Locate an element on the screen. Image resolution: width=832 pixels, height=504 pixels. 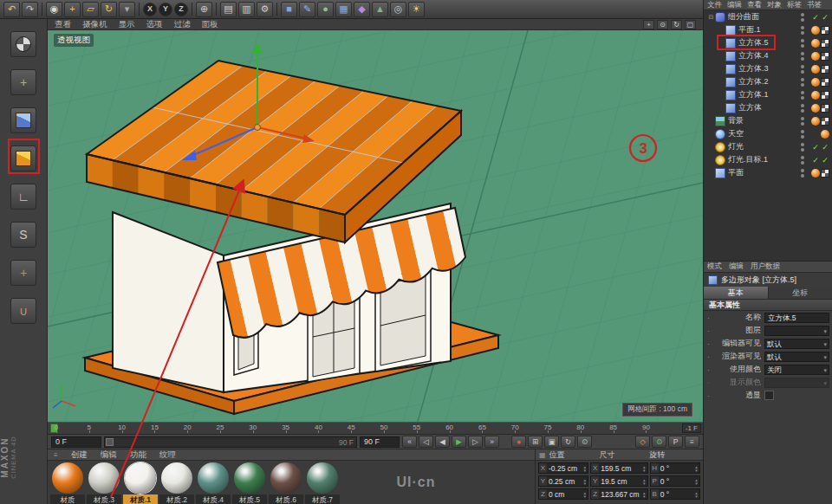
object-item: 立方体.3 is located at coordinates (768, 69).